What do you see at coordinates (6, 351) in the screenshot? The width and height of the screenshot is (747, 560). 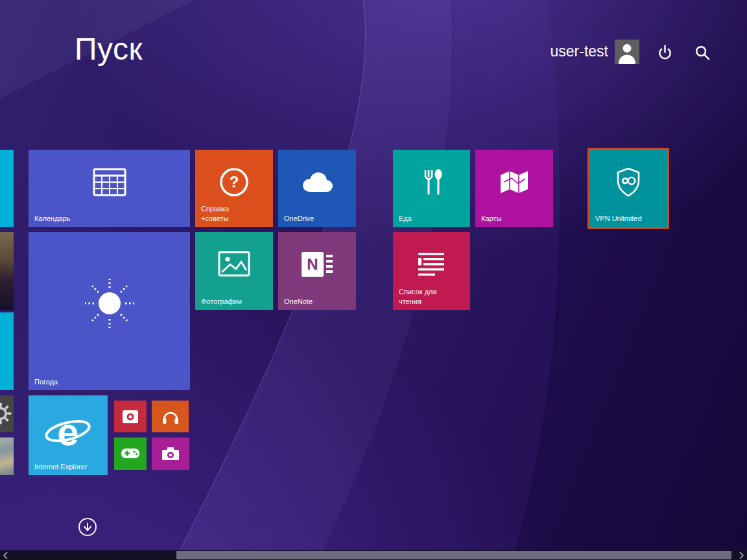 I see `edge-tile-cyan-bottom` at bounding box center [6, 351].